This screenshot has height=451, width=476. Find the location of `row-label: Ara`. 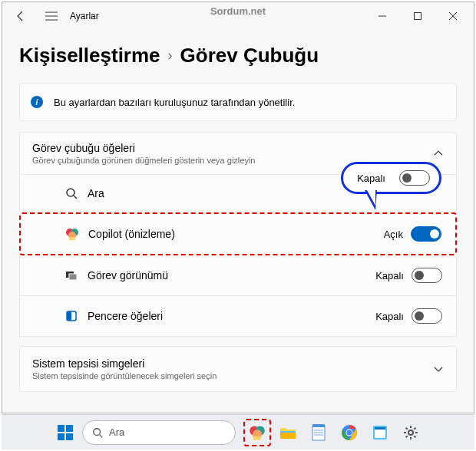

row-label: Ara is located at coordinates (96, 193).